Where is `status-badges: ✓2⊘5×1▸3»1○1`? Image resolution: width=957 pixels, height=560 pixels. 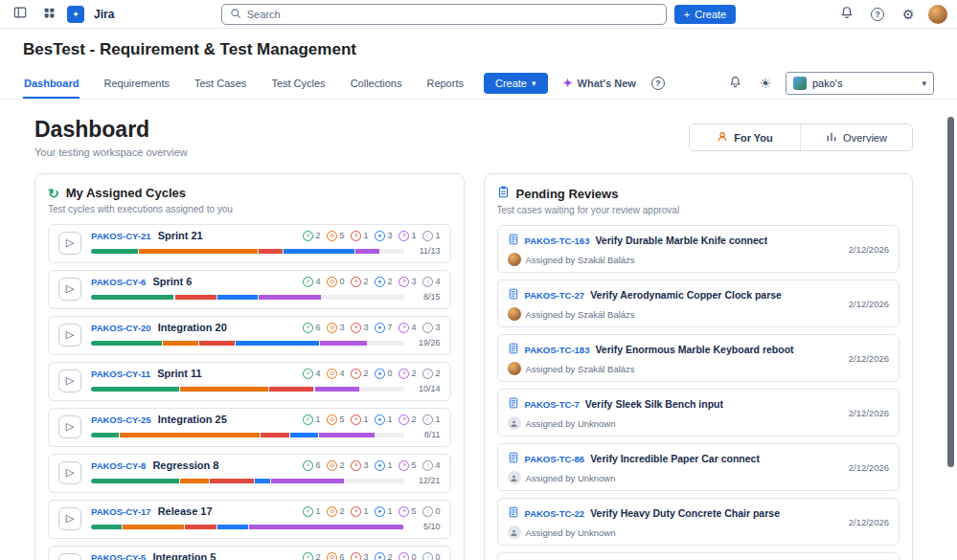
status-badges: ✓2⊘5×1▸3»1○1 is located at coordinates (368, 235).